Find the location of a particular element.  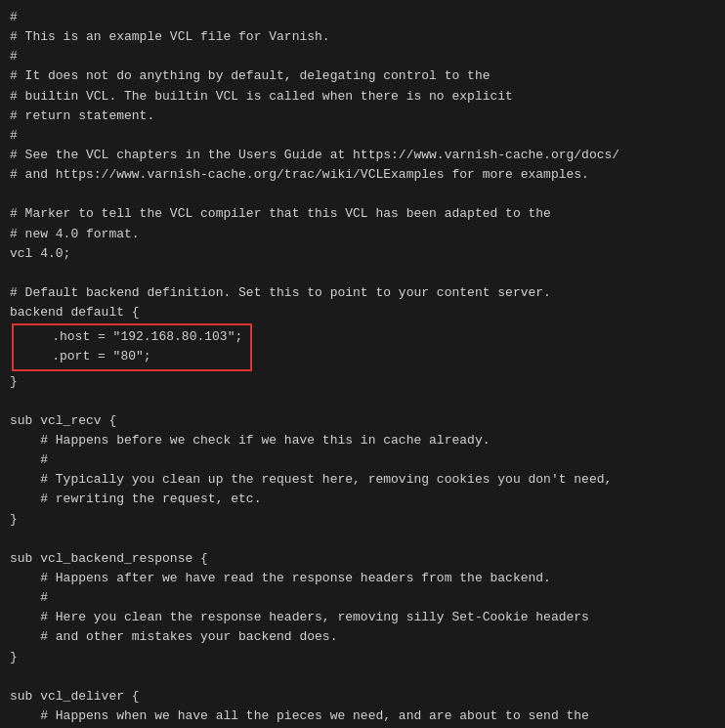

code-line: # Typically you clean up the request her… is located at coordinates (362, 480).